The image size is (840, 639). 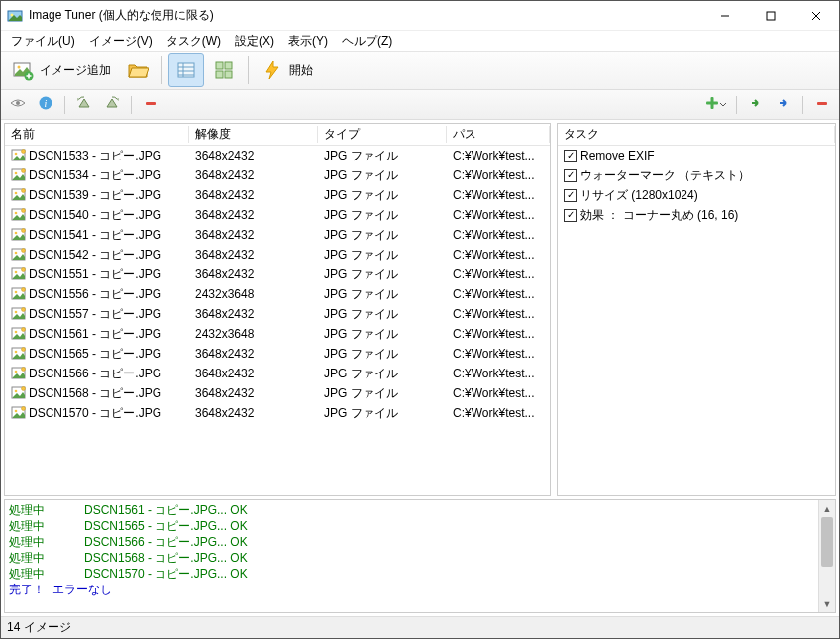 What do you see at coordinates (277, 373) in the screenshot?
I see `file-row: DSCN1566 - コピー.JPG3648x2432JPG ファイルC:¥Wo…` at bounding box center [277, 373].